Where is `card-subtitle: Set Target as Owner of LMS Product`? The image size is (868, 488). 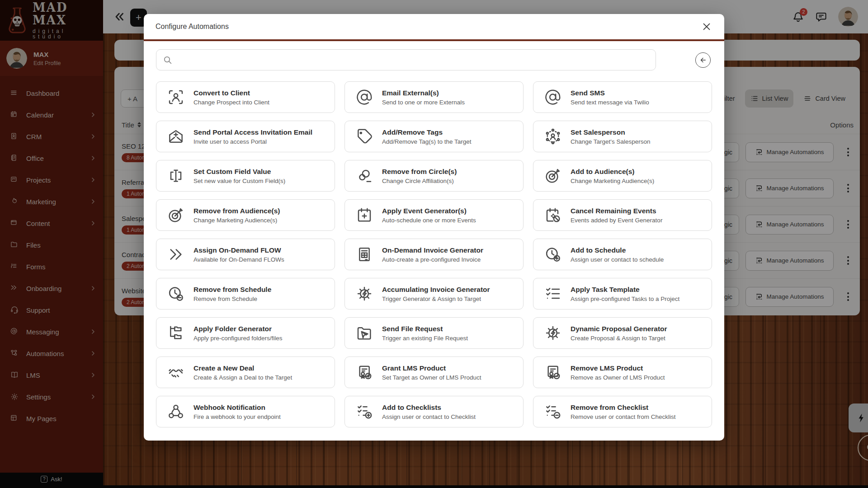 card-subtitle: Set Target as Owner of LMS Product is located at coordinates (432, 378).